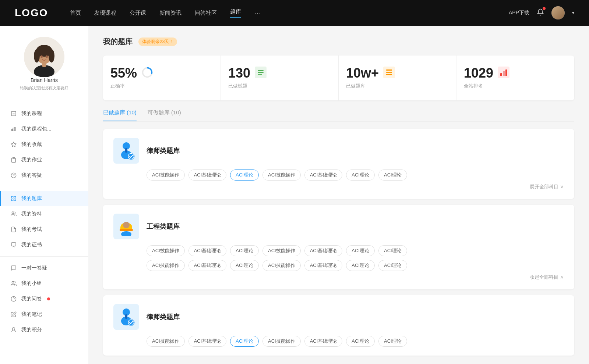  What do you see at coordinates (544, 8) in the screenshot?
I see `notification-badge` at bounding box center [544, 8].